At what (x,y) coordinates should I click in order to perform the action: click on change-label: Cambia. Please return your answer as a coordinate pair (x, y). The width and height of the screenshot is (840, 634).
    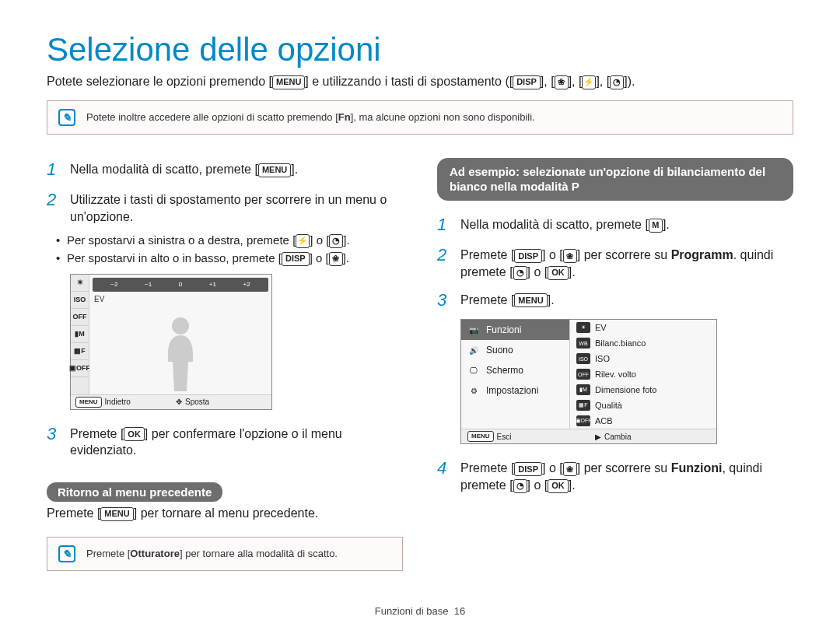
    Looking at the image, I should click on (618, 437).